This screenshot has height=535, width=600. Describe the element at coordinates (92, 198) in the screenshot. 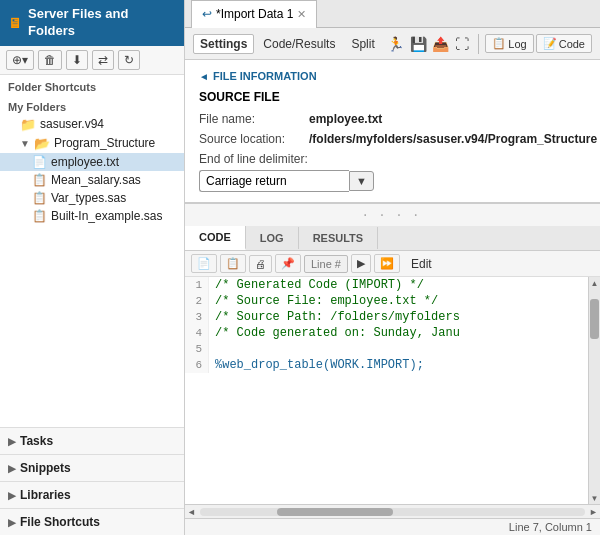

I see `tree-item-var-types: 📋 Var_types.sas` at that location.